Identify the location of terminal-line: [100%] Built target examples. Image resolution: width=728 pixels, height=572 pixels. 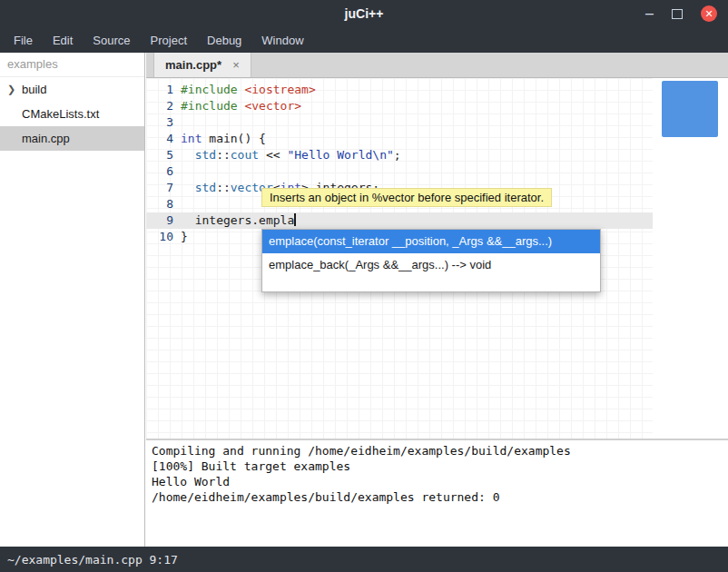
(438, 467).